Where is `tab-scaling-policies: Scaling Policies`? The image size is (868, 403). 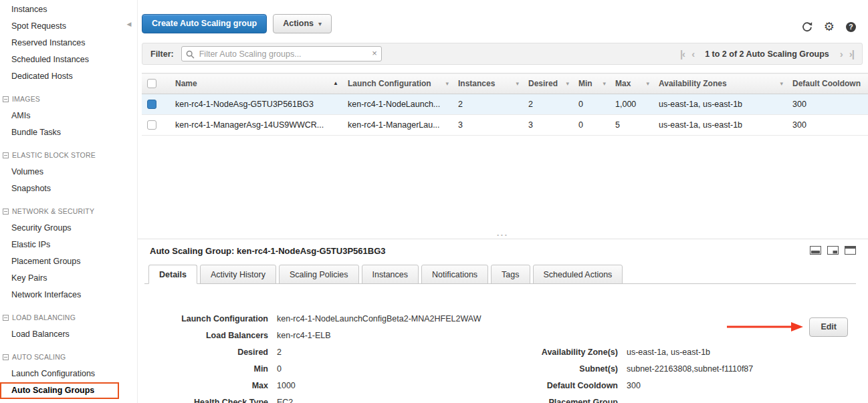 tab-scaling-policies: Scaling Policies is located at coordinates (319, 274).